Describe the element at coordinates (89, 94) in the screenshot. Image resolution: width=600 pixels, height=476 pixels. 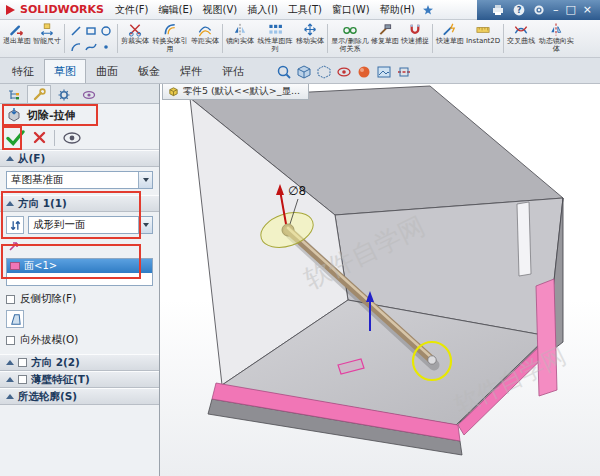
I see `tab-display-manager` at that location.